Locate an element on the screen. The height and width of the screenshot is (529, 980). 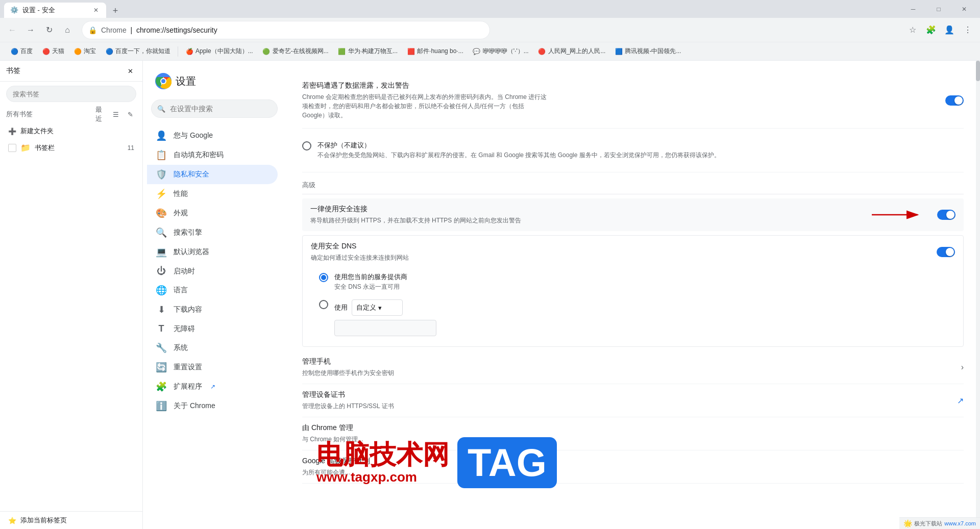
bookmark-label: 百度 is located at coordinates (27, 51).